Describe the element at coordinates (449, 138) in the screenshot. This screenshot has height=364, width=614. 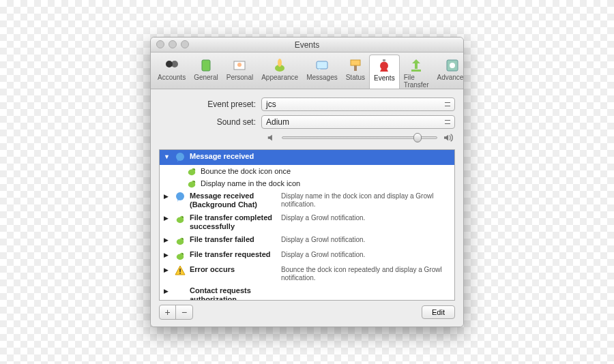
I see `volume-high-icon` at that location.